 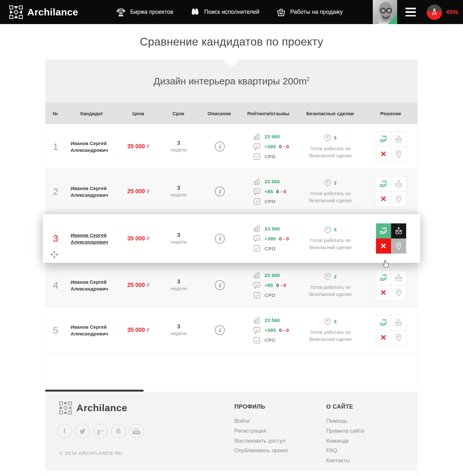 I want to click on profile-progress-indicator, so click(x=434, y=12).